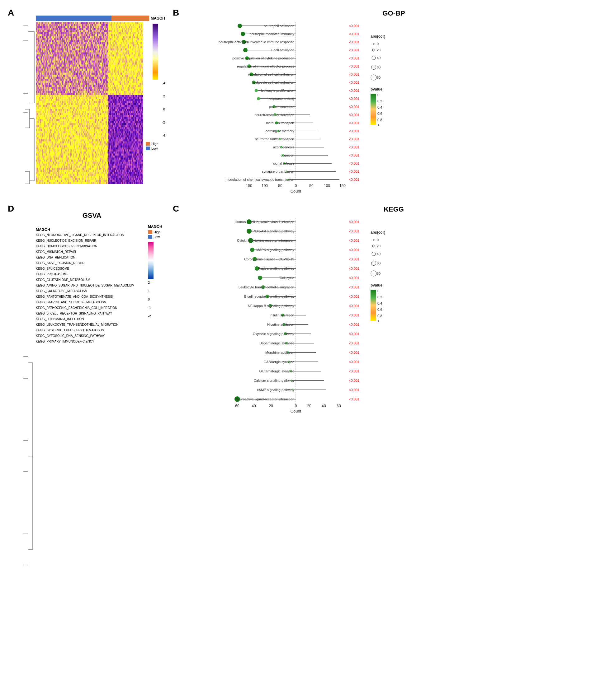 Image resolution: width=610 pixels, height=700 pixels. Describe the element at coordinates (274, 139) in the screenshot. I see `svg-text: neurotransmitter transport` at that location.